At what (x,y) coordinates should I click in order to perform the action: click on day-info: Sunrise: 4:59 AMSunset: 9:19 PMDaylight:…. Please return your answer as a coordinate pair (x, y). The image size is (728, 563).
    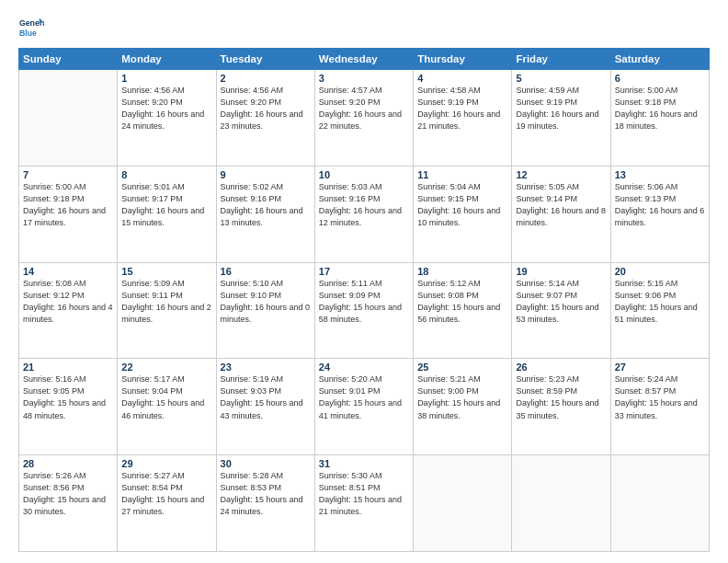
    Looking at the image, I should click on (561, 109).